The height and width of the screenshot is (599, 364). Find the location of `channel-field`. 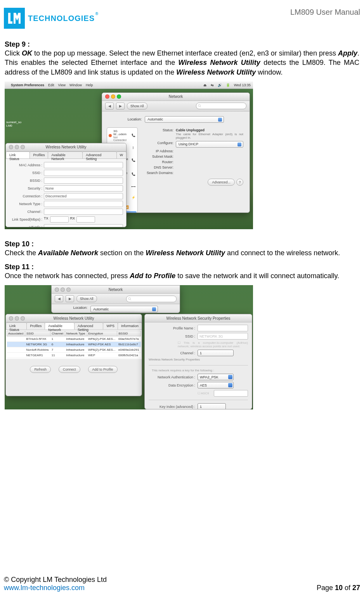

channel-field is located at coordinates (83, 212).